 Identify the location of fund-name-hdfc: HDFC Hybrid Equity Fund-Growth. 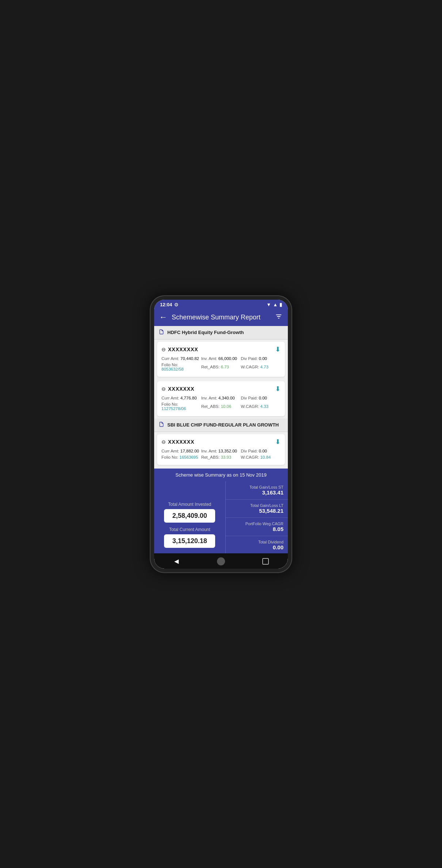
(205, 333).